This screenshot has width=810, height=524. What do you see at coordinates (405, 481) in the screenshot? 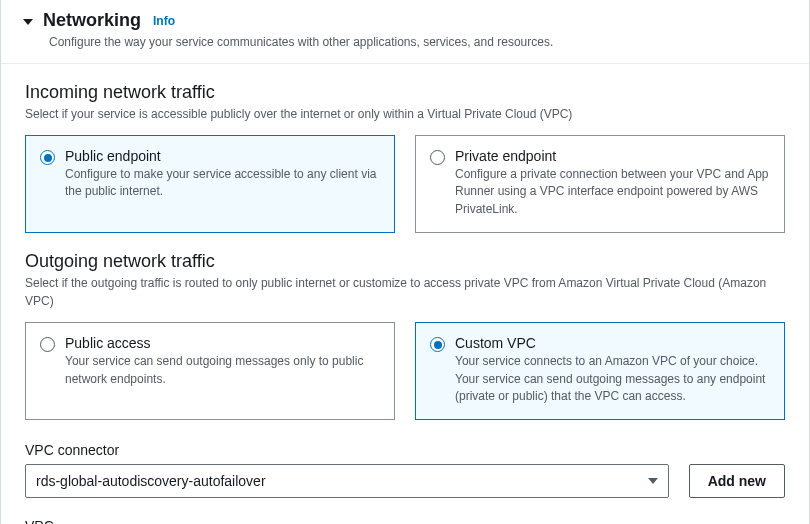
I see `vpc-connector-row: rds-global-autodiscovery-autofailover Ad…` at bounding box center [405, 481].